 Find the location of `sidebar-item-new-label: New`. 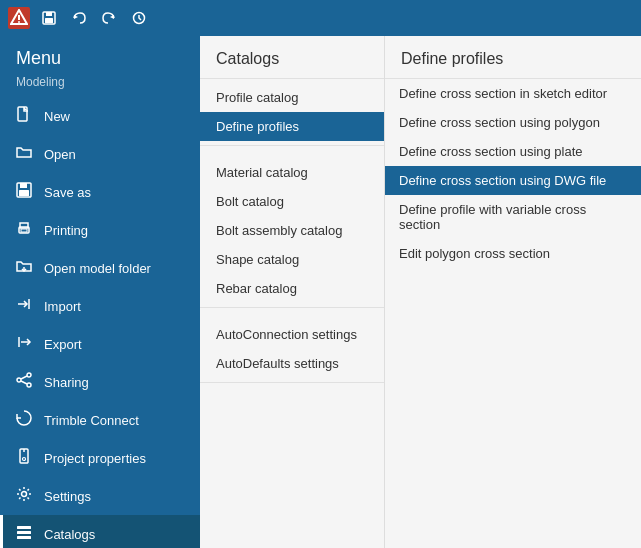

sidebar-item-new-label: New is located at coordinates (57, 116).